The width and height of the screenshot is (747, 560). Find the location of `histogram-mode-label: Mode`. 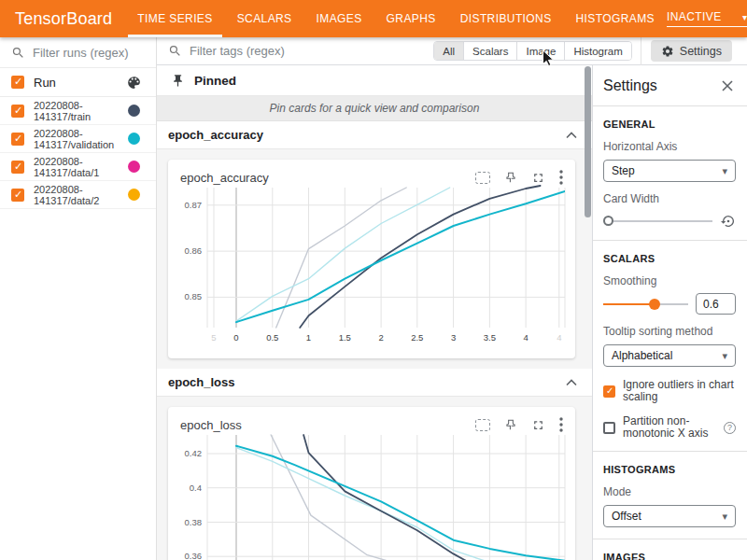

histogram-mode-label: Mode is located at coordinates (669, 492).